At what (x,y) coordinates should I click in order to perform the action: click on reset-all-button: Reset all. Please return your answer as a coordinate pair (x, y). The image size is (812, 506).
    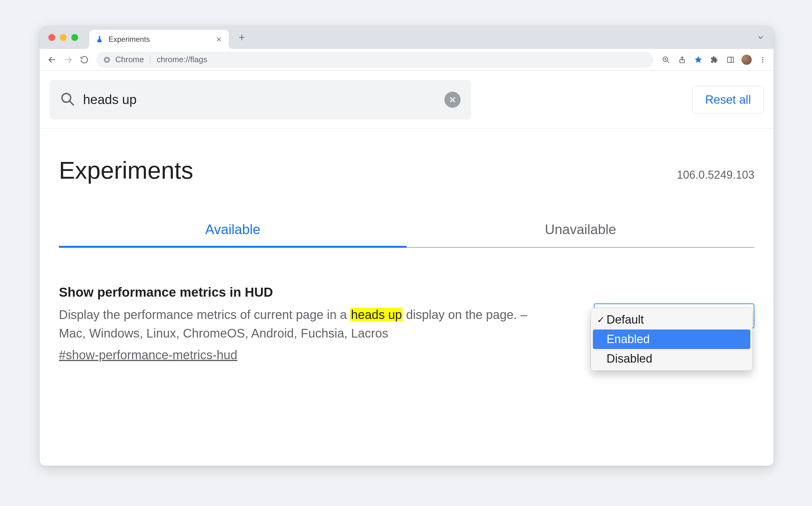
    Looking at the image, I should click on (728, 100).